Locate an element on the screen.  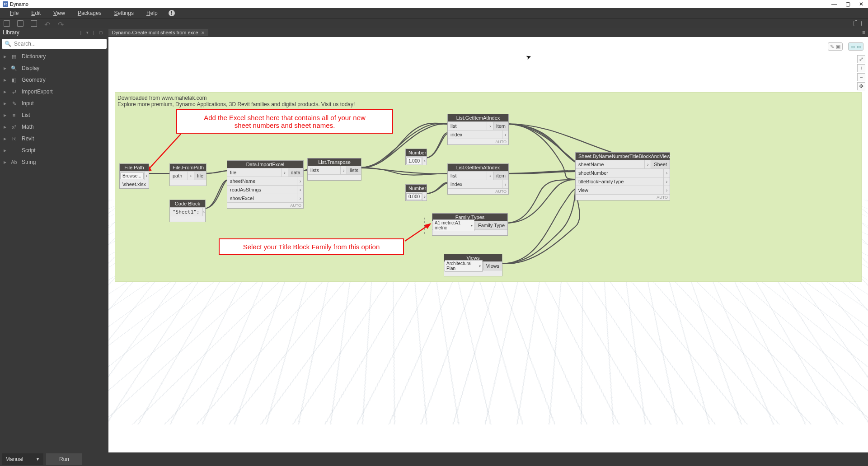
info-icon: ! is located at coordinates (172, 13).